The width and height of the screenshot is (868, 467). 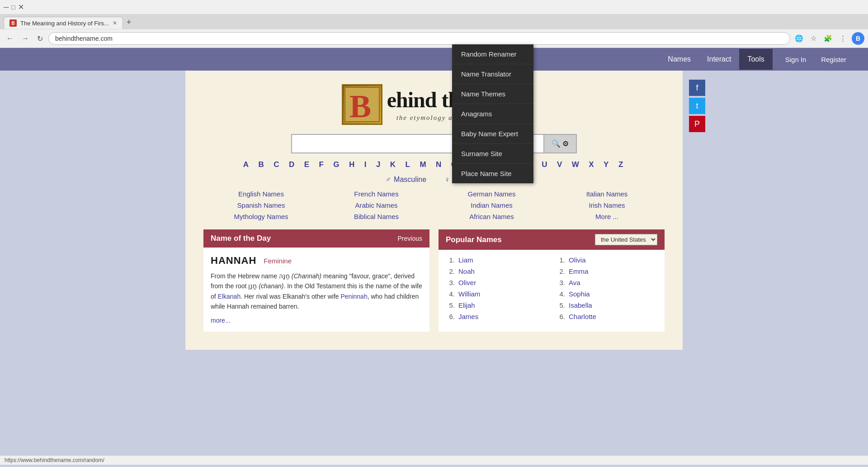 I want to click on new-tab-button: +, so click(x=129, y=23).